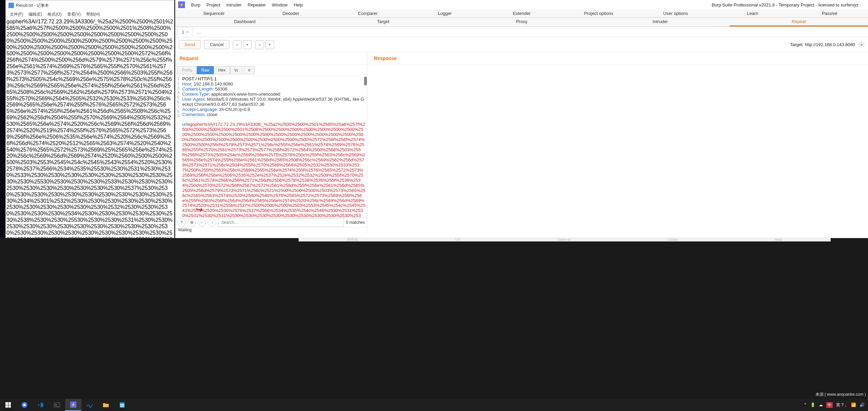 This screenshot has height=411, width=868. Describe the element at coordinates (16, 14) in the screenshot. I see `menu-file: 文件(F)` at that location.